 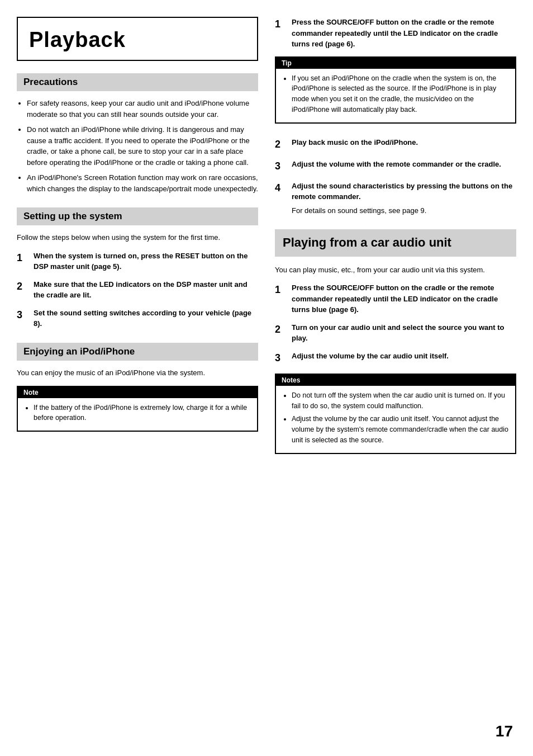 I want to click on page-number: 17, so click(x=504, y=731).